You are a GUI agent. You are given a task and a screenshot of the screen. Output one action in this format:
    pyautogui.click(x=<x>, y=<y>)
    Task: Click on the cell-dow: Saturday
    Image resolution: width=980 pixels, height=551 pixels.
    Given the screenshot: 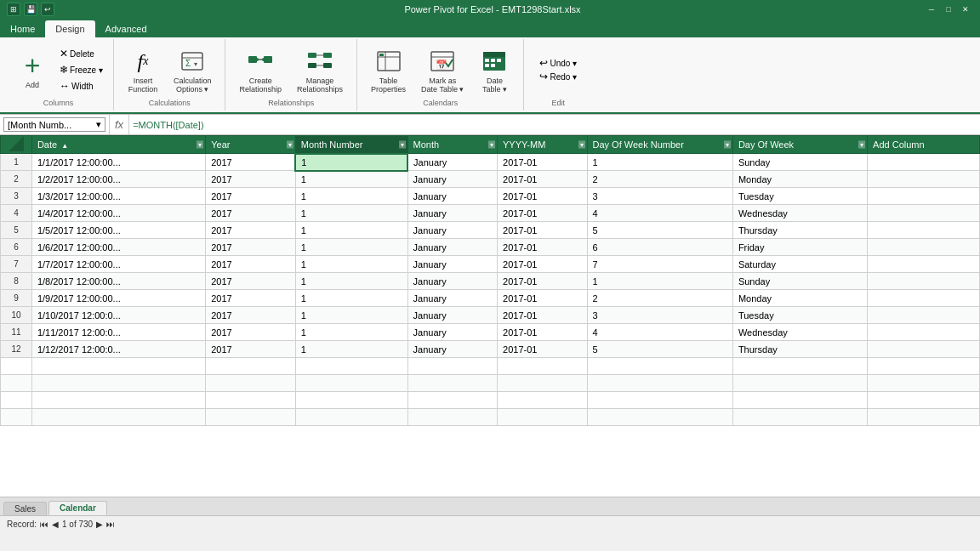 What is the action you would take?
    pyautogui.click(x=800, y=264)
    